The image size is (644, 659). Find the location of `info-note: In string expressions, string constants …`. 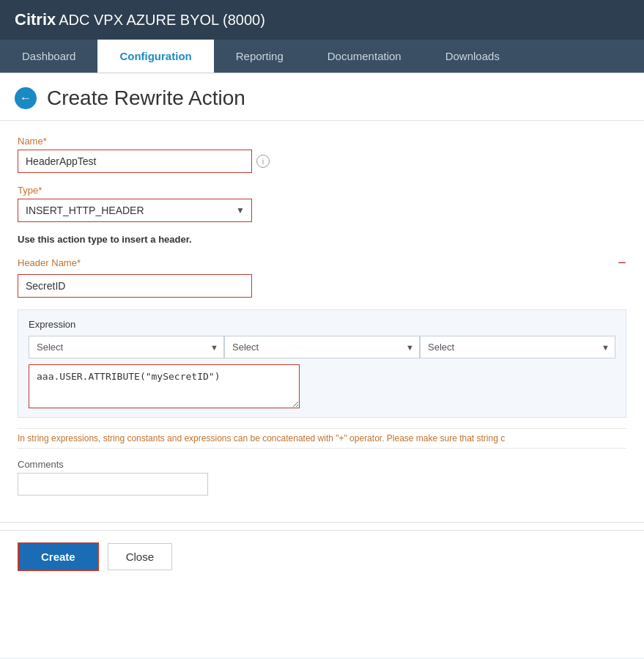

info-note: In string expressions, string constants … is located at coordinates (322, 438).